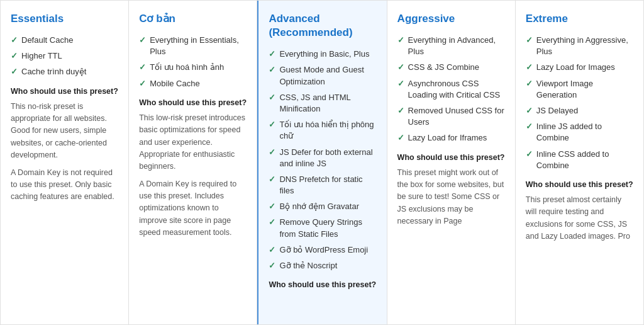  I want to click on feature-list-aggressive: ✓Everything in Advanced, Plus✓CSS & JS C…, so click(452, 89).